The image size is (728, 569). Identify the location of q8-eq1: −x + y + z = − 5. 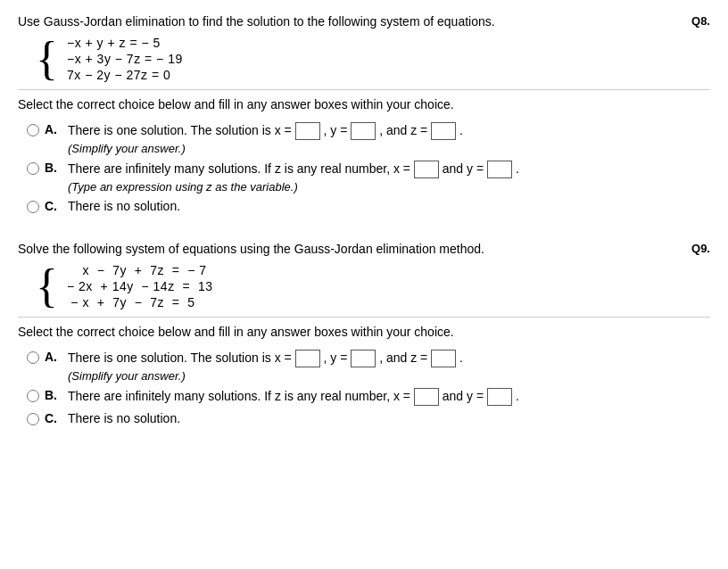
(125, 43).